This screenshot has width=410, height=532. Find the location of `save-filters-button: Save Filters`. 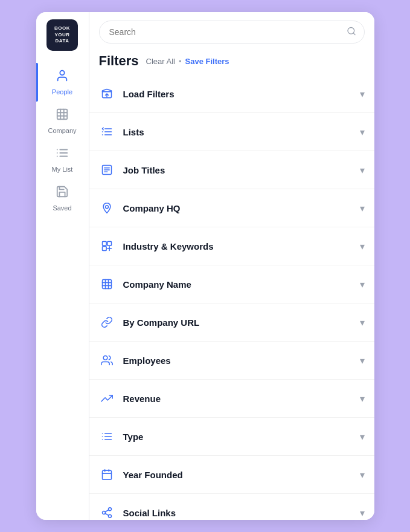

save-filters-button: Save Filters is located at coordinates (208, 62).